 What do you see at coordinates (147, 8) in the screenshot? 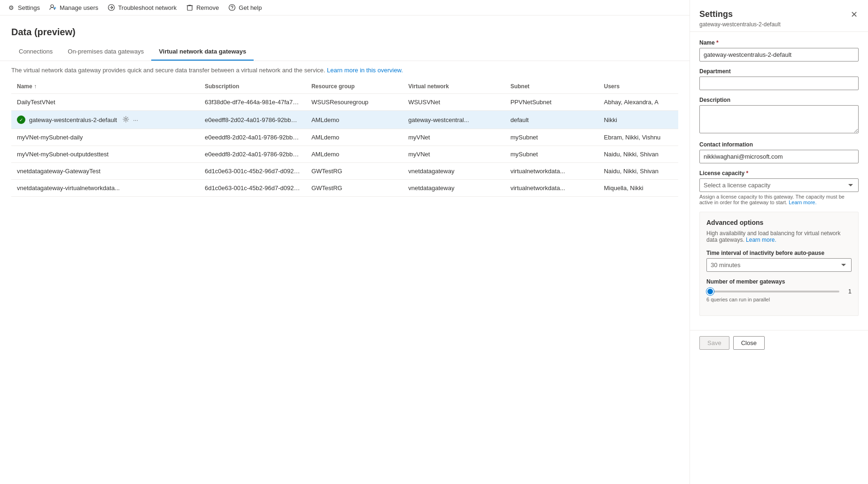
I see `troubleshoot-label: Troubleshoot network` at bounding box center [147, 8].